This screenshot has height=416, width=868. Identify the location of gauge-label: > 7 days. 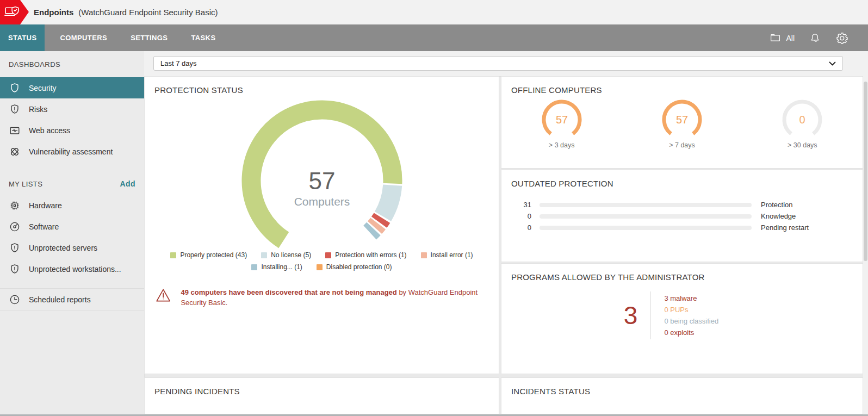
(682, 145).